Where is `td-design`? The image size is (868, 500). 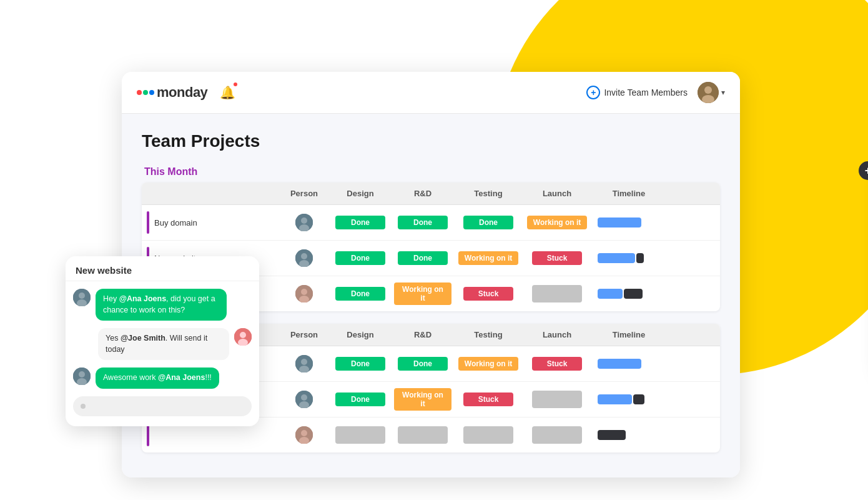
td-design is located at coordinates (360, 435).